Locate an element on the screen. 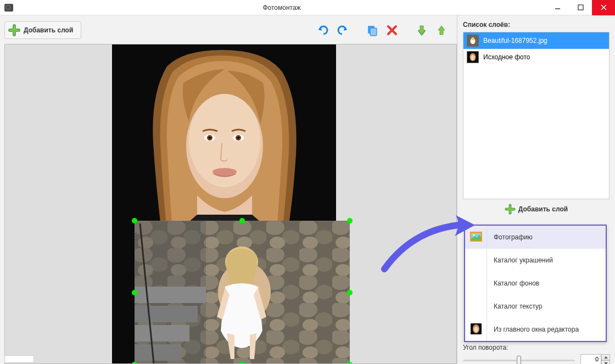  add-layer-button: Добавить слой is located at coordinates (43, 30).